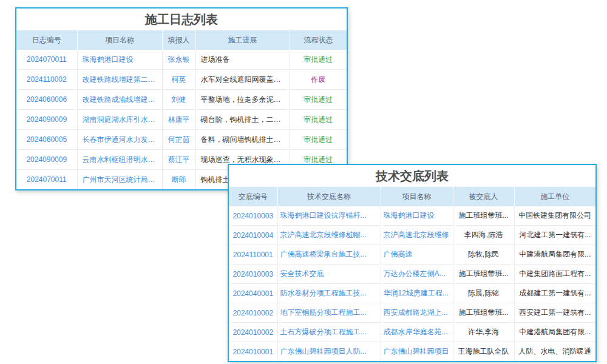 The image size is (607, 364). I want to click on disclosure-name-link: 防水卷材分项工程施工技..., so click(329, 294).